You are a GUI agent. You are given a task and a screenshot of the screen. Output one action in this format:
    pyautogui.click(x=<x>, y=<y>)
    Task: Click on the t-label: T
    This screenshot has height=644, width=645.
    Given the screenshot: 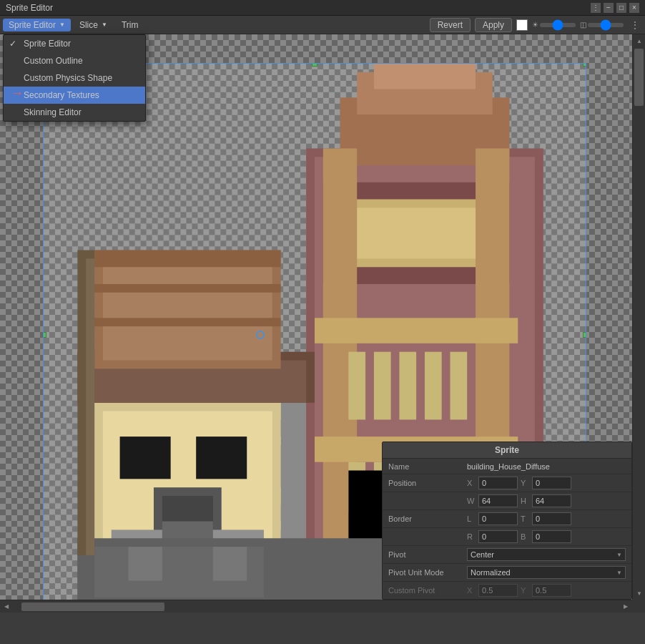 What is the action you would take?
    pyautogui.click(x=525, y=519)
    